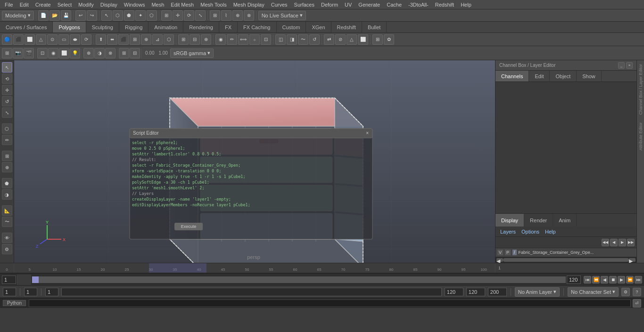 This screenshot has width=644, height=332. Describe the element at coordinates (340, 40) in the screenshot. I see `cleanup-btn: ⊘` at that location.